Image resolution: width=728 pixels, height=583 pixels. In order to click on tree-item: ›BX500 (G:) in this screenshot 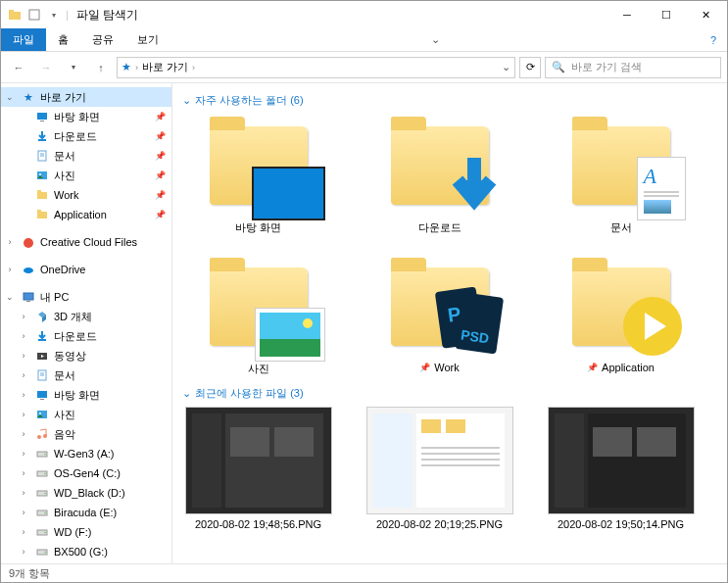, I will do `click(86, 552)`.